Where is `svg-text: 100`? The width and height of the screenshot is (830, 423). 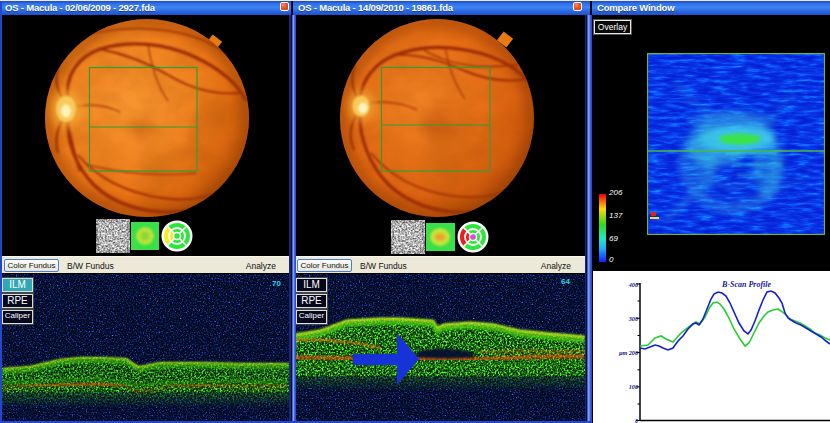 svg-text: 100 is located at coordinates (634, 386).